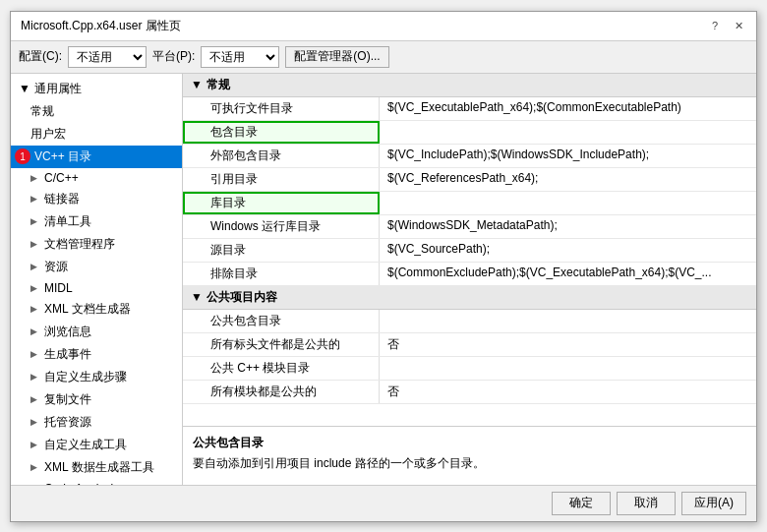 The image size is (767, 532). I want to click on prop-section-header: ▼公共项目内容, so click(470, 298).